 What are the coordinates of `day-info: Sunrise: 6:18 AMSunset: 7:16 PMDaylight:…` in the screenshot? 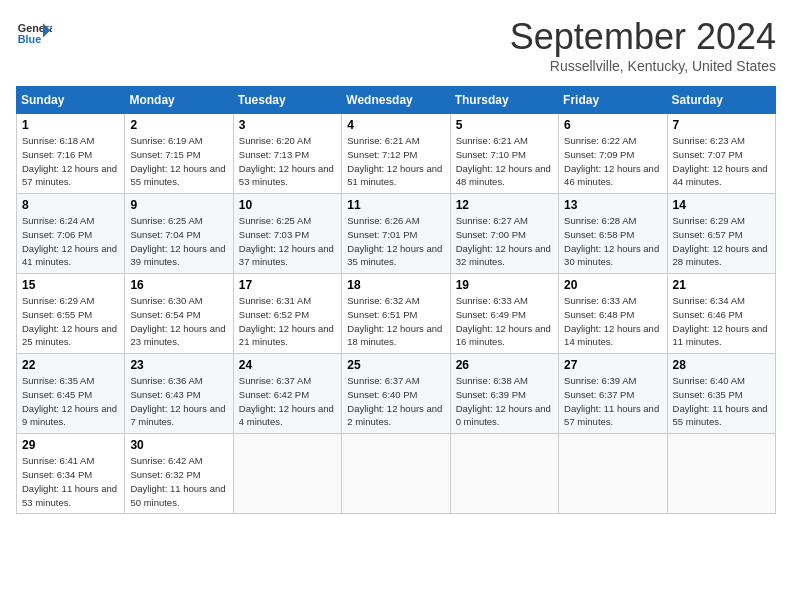 It's located at (70, 162).